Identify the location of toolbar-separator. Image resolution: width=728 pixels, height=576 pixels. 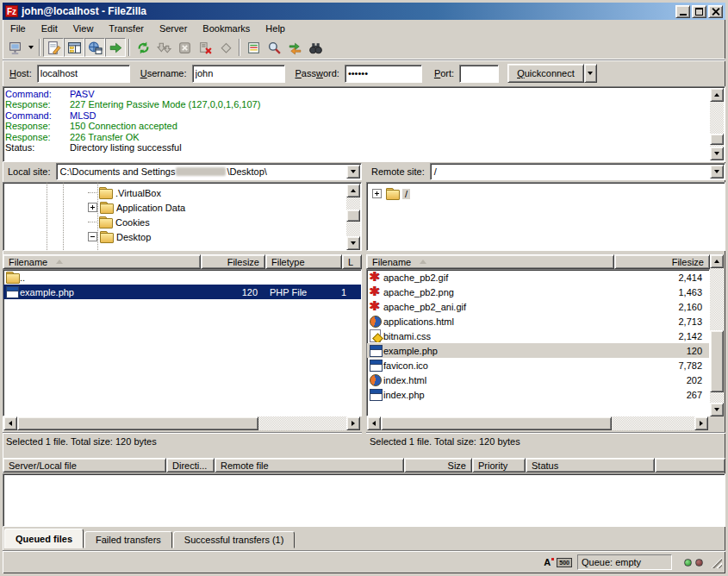
(240, 47).